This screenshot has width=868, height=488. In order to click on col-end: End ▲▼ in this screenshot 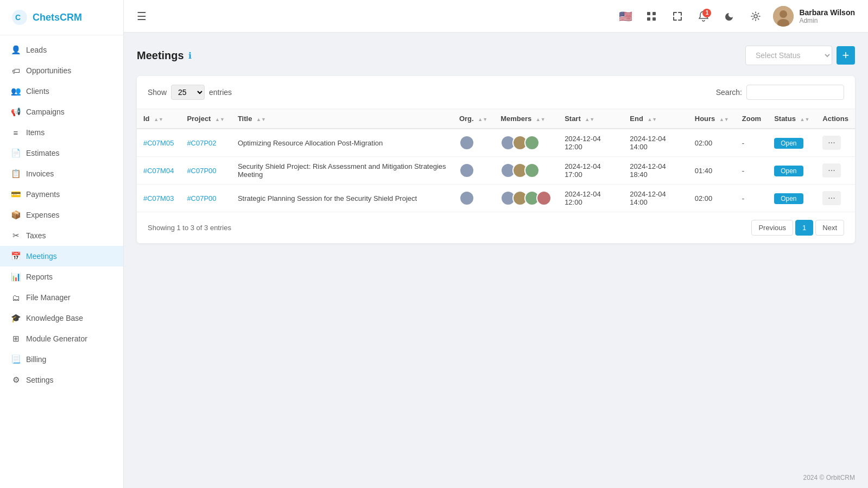, I will do `click(656, 119)`.